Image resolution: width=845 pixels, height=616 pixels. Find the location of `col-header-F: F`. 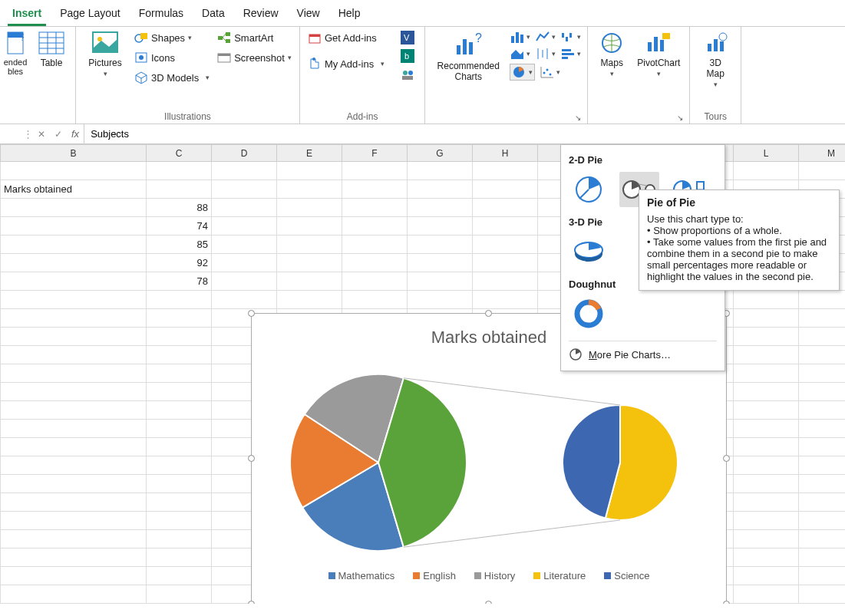

col-header-F: F is located at coordinates (375, 153).